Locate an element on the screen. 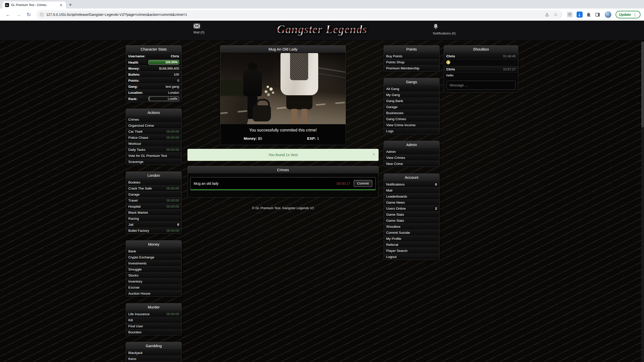 The width and height of the screenshot is (644, 362). menu-item: Travel 00:00:00 is located at coordinates (154, 200).